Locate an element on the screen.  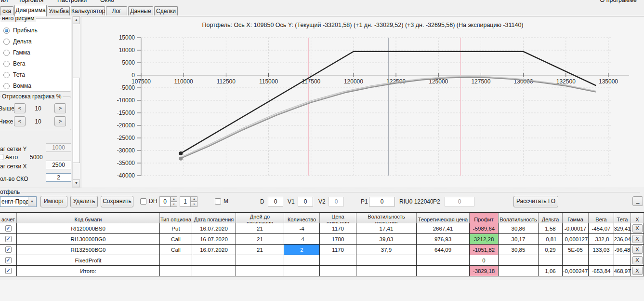
radio-row-0: Прибыль is located at coordinates (20, 30).